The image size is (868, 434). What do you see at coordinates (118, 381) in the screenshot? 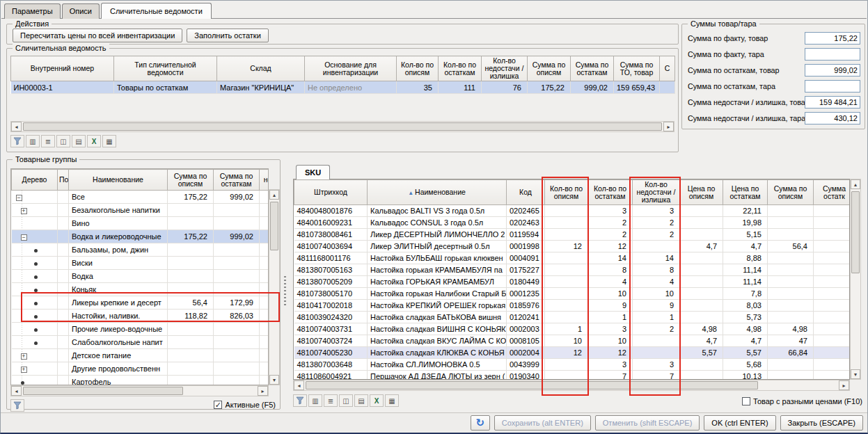
I see `cell: Картофель` at bounding box center [118, 381].